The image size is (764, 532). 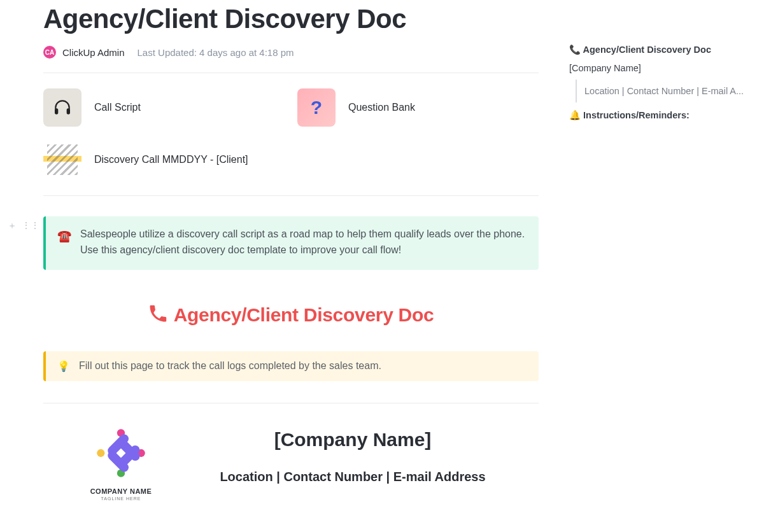 What do you see at coordinates (171, 160) in the screenshot?
I see `subpage-label: Discovery Call MMDDYY - [Client]` at bounding box center [171, 160].